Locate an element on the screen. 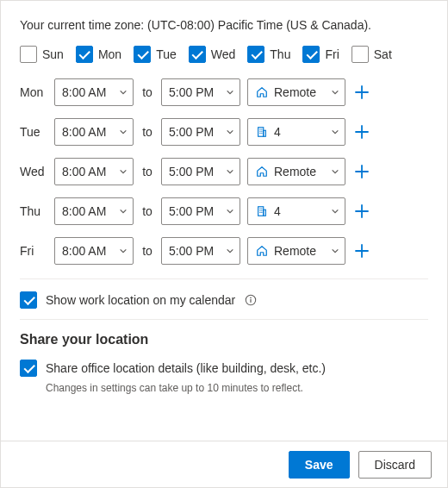 The width and height of the screenshot is (448, 488). schedule-row-mon: Mon8:00 AMto5:00 PMRemote is located at coordinates (224, 92).